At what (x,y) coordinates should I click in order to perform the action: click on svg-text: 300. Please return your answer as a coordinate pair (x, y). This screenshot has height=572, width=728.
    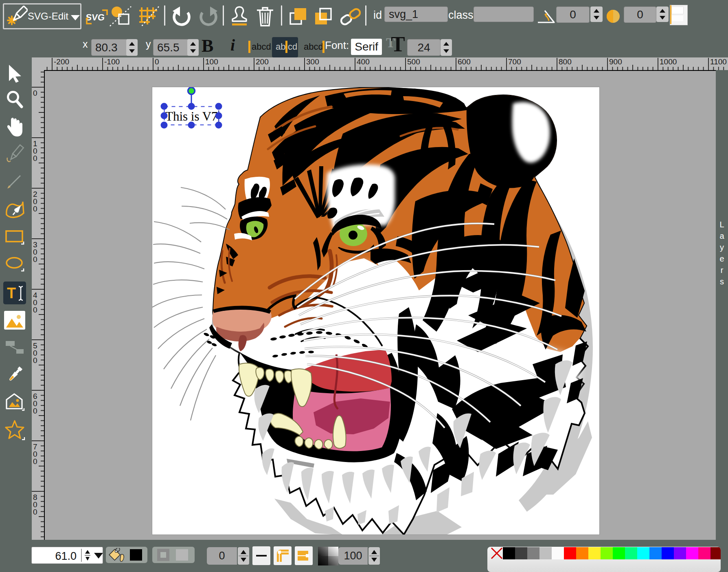
    Looking at the image, I should click on (313, 62).